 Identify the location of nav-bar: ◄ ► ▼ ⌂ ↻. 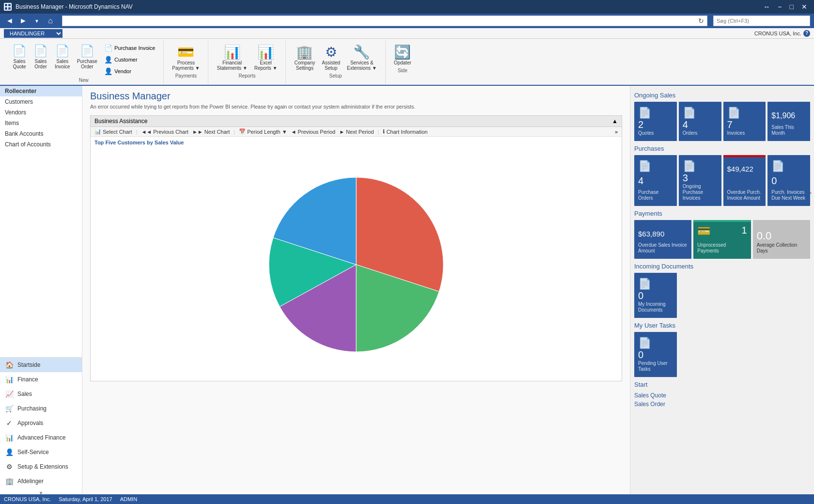
(407, 21).